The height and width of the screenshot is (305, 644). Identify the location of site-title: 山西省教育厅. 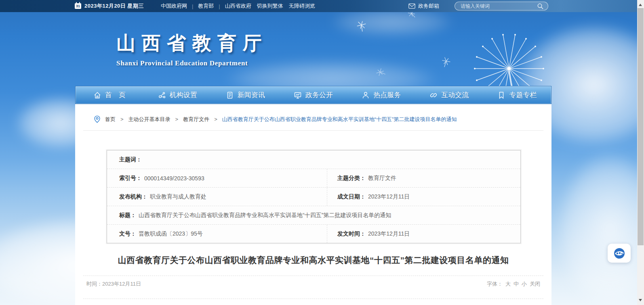
(192, 44).